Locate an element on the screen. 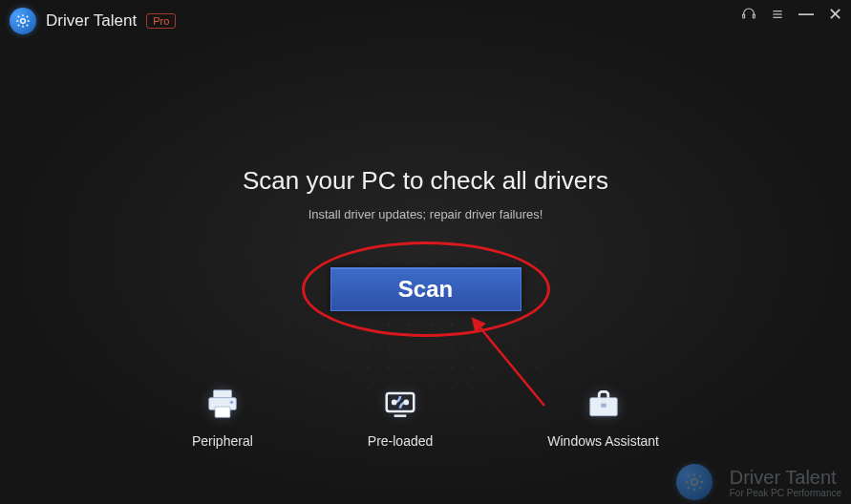 This screenshot has width=851, height=504. feature-label: Peripheral is located at coordinates (223, 441).